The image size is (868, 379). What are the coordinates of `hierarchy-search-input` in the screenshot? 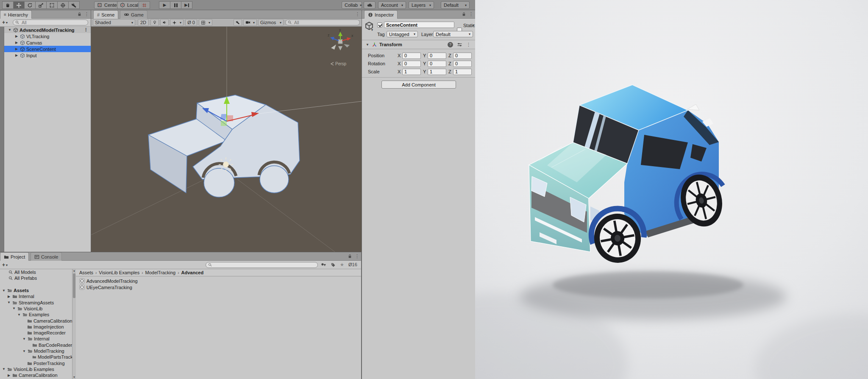 It's located at (53, 22).